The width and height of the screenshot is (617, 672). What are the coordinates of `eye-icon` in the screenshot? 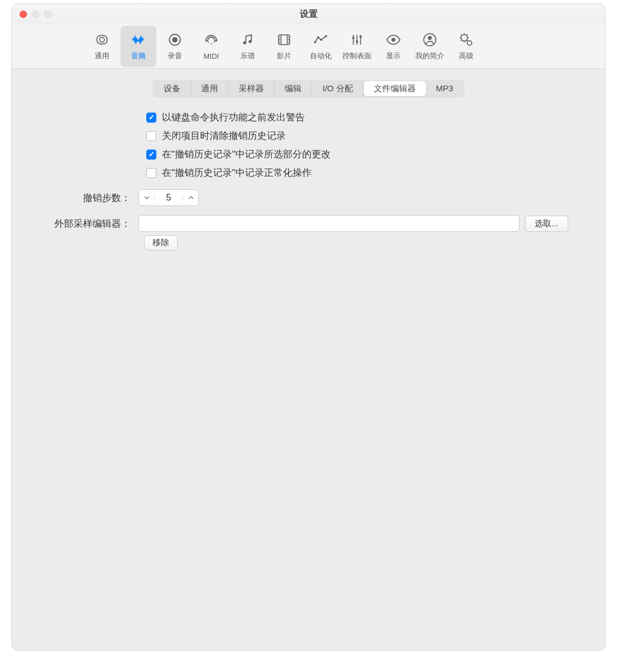 It's located at (393, 40).